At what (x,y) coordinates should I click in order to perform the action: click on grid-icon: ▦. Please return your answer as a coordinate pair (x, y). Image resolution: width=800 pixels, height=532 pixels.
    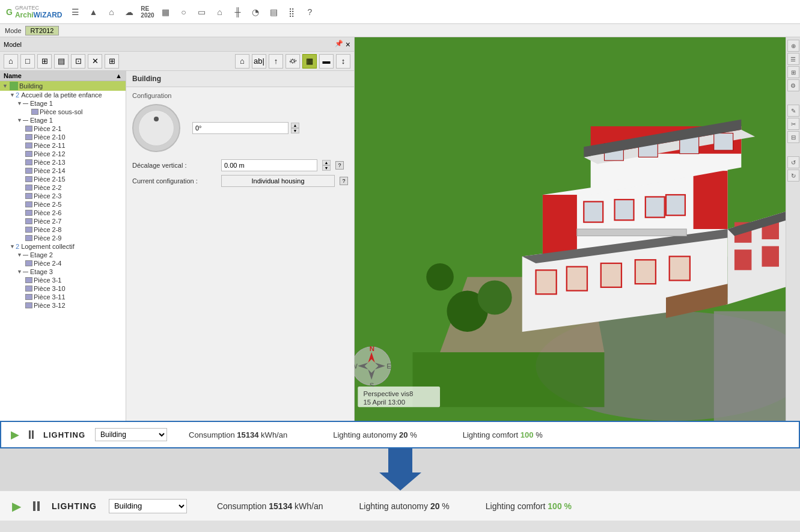
    Looking at the image, I should click on (165, 12).